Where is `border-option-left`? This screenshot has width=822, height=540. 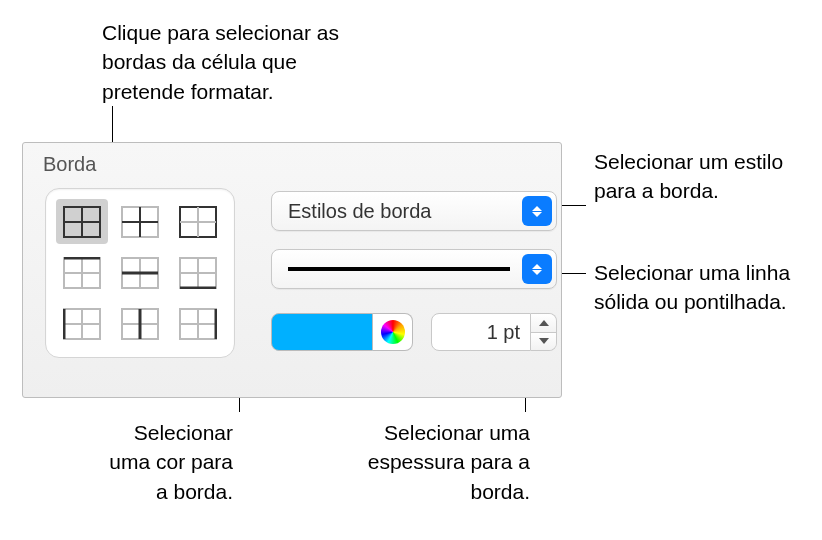
border-option-left is located at coordinates (82, 324).